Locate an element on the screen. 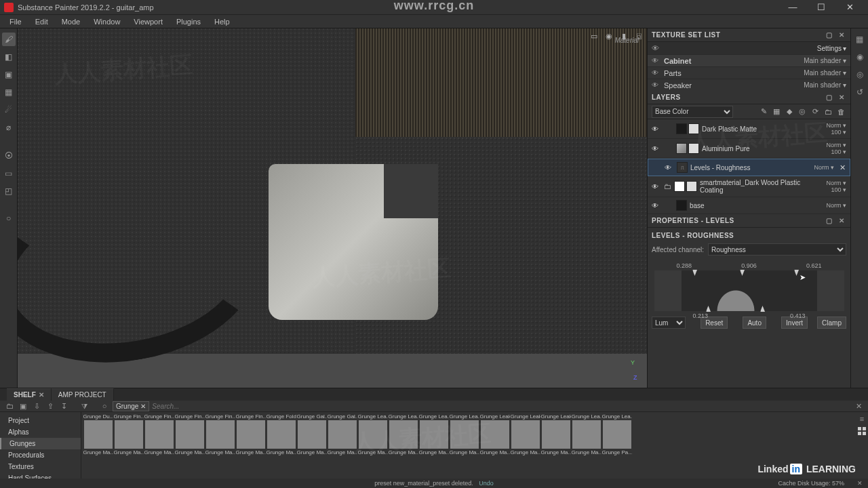  circle-tool-icon: ○ is located at coordinates (9, 218).